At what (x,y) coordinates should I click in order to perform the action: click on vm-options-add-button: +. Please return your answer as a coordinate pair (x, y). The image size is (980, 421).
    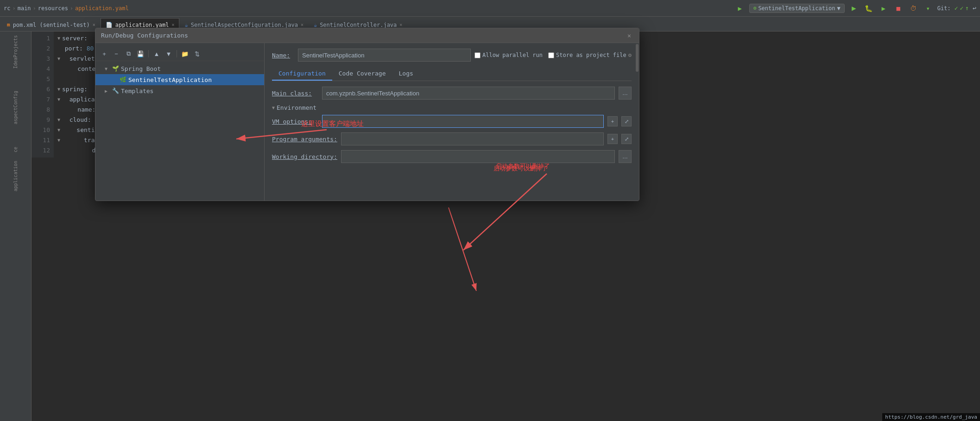
    Looking at the image, I should click on (613, 121).